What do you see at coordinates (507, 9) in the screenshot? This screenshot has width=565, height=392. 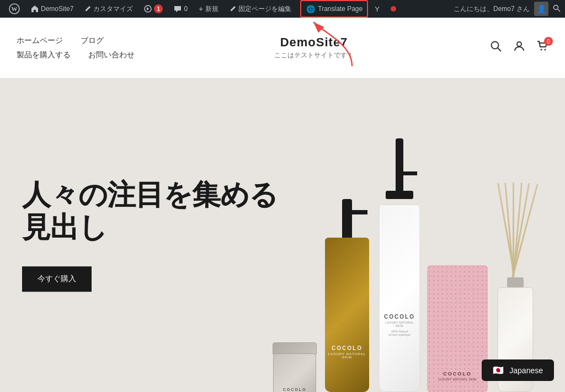 I see `admin-bar-right: こんにちは、Demo7 さん 👤` at bounding box center [507, 9].